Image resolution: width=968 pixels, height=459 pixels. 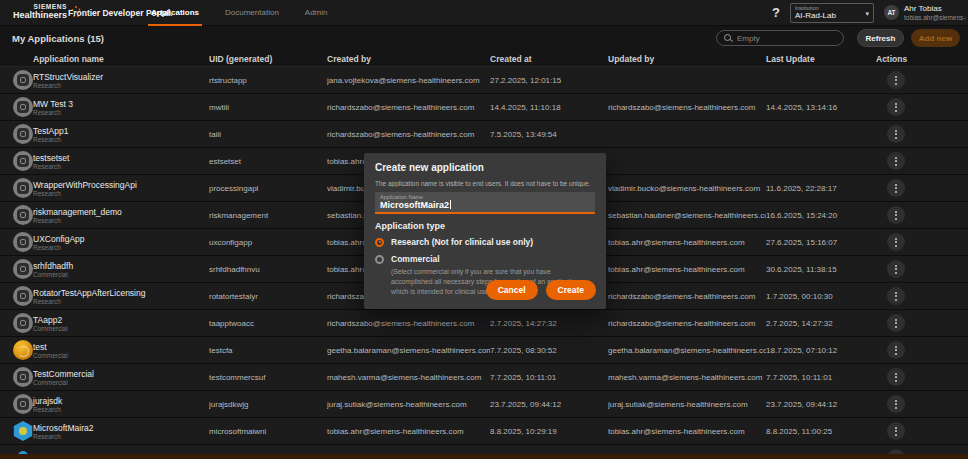 I want to click on chevron-down-icon: ▾, so click(x=867, y=14).